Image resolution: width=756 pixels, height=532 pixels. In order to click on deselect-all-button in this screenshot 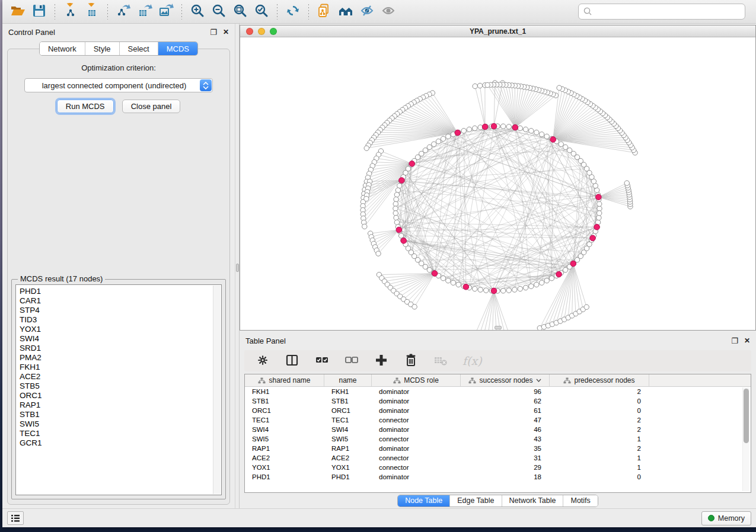, I will do `click(352, 361)`.